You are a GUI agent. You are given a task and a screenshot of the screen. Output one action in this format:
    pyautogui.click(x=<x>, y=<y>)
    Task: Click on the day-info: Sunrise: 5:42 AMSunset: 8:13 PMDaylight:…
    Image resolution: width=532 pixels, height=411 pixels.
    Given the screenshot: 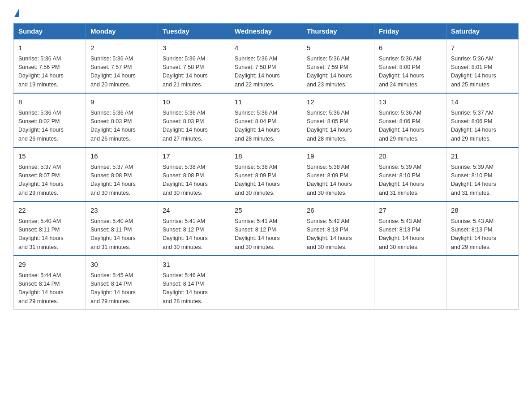 What is the action you would take?
    pyautogui.click(x=338, y=235)
    